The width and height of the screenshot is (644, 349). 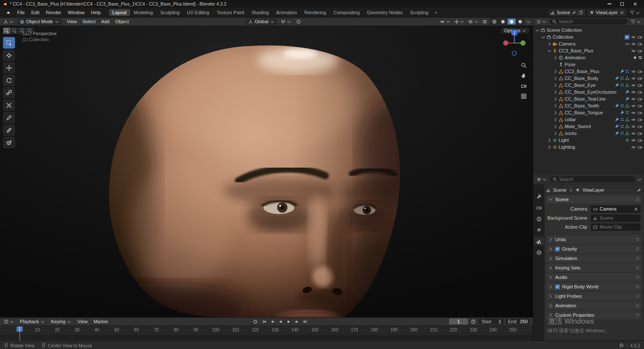 What do you see at coordinates (230, 12) in the screenshot?
I see `workspace-tab-texture-paint: Texture Paint` at bounding box center [230, 12].